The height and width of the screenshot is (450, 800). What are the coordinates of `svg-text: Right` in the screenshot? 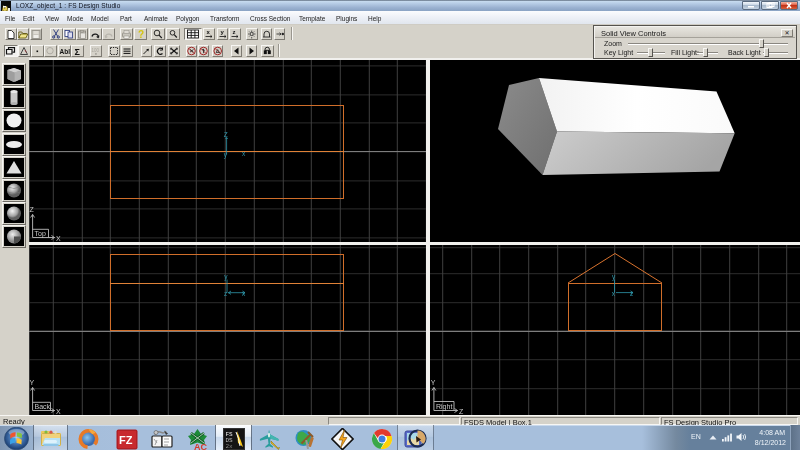 It's located at (444, 407).